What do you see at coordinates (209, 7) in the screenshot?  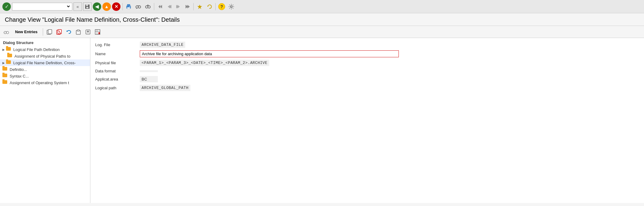 I see `history-button` at bounding box center [209, 7].